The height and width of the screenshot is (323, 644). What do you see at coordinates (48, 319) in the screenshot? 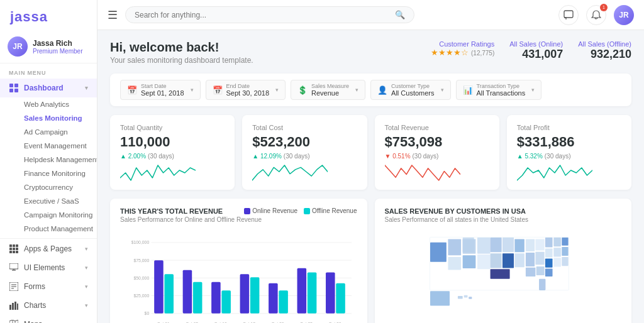
I see `sidebar-item-maps: Maps ▾` at bounding box center [48, 319].